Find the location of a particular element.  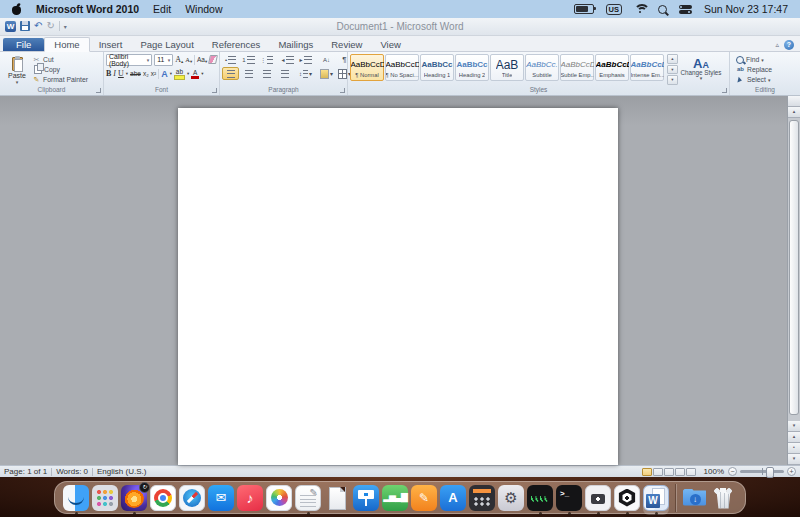

align-center-button is located at coordinates (248, 74).